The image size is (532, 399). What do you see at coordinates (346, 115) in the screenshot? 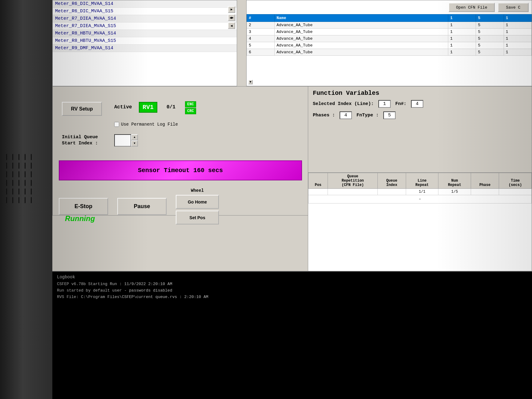
I see `phases-value: 4` at bounding box center [346, 115].